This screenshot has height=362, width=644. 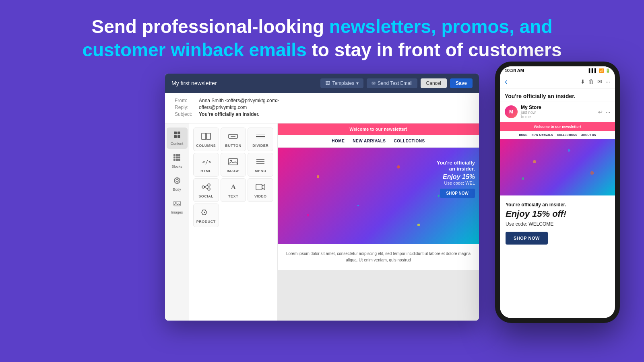 What do you see at coordinates (260, 139) in the screenshot?
I see `block-divider: DIVIDER` at bounding box center [260, 139].